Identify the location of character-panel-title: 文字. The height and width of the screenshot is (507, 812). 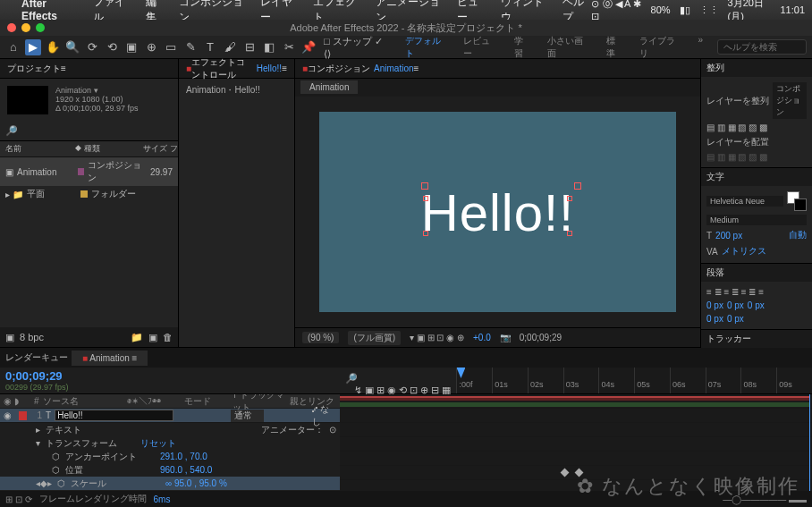
(757, 177).